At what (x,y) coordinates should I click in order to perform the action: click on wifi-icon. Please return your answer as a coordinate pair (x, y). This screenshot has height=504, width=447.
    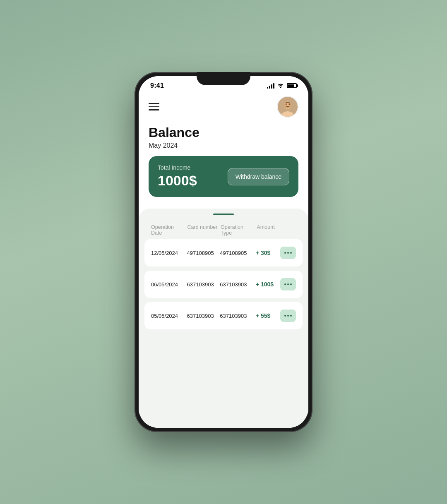
    Looking at the image, I should click on (281, 86).